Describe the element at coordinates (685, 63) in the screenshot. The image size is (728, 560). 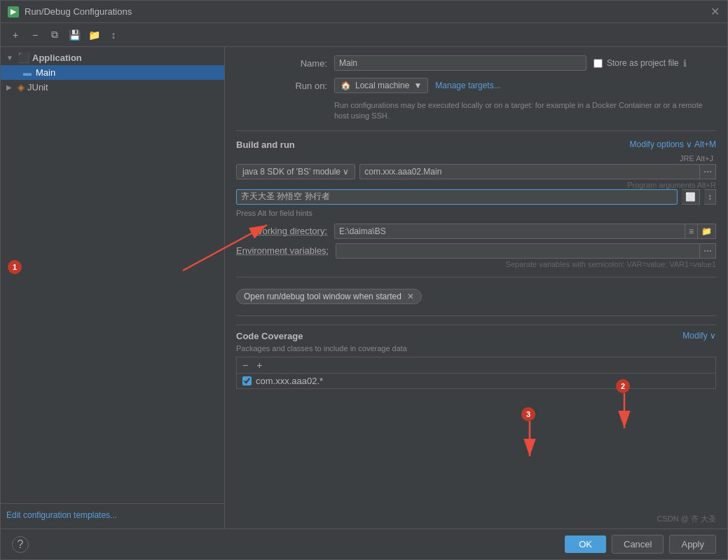
I see `store-info-icon: ℹ` at that location.